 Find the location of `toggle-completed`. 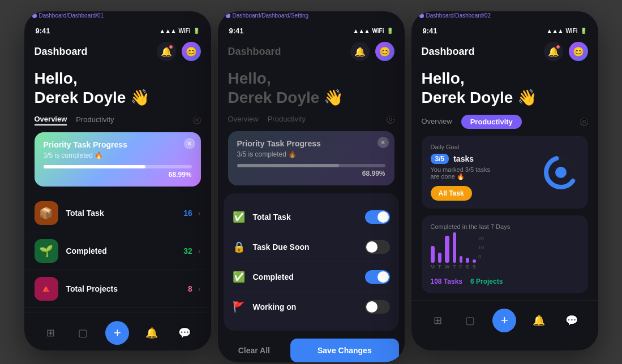

toggle-completed is located at coordinates (378, 277).